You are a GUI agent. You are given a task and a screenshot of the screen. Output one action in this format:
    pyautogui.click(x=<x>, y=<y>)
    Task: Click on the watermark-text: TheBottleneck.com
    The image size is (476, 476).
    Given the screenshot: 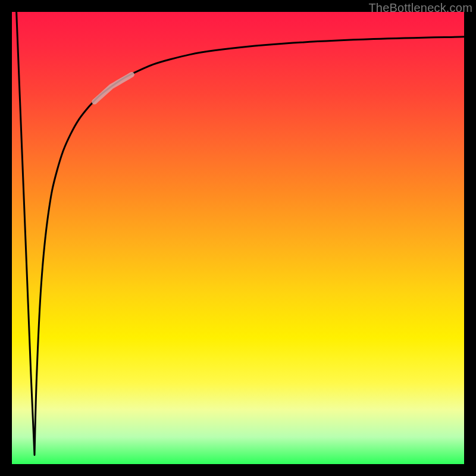 What is the action you would take?
    pyautogui.click(x=420, y=8)
    